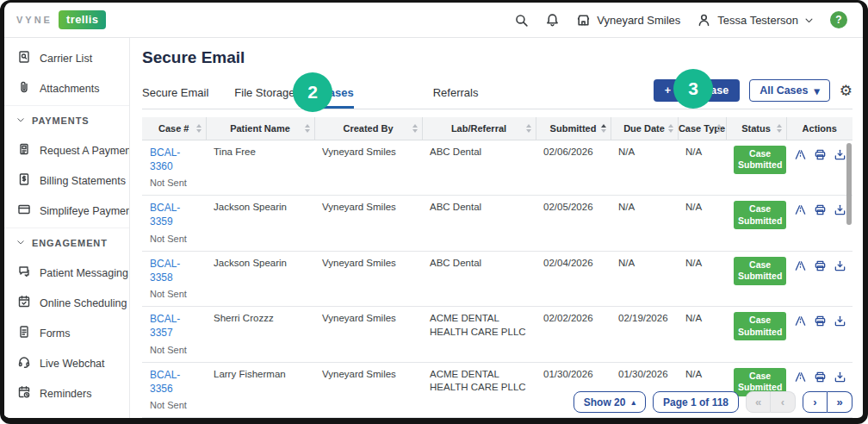  I want to click on caret-down-icon: ▾, so click(816, 91).